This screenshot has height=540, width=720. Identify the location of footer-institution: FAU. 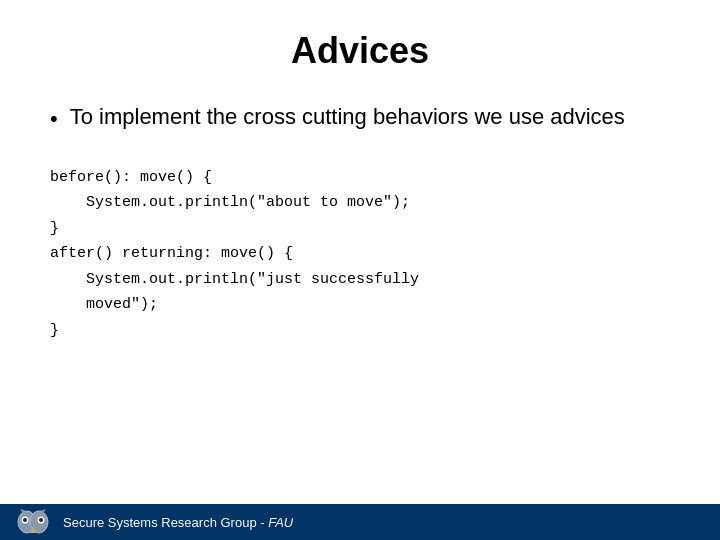
(280, 522).